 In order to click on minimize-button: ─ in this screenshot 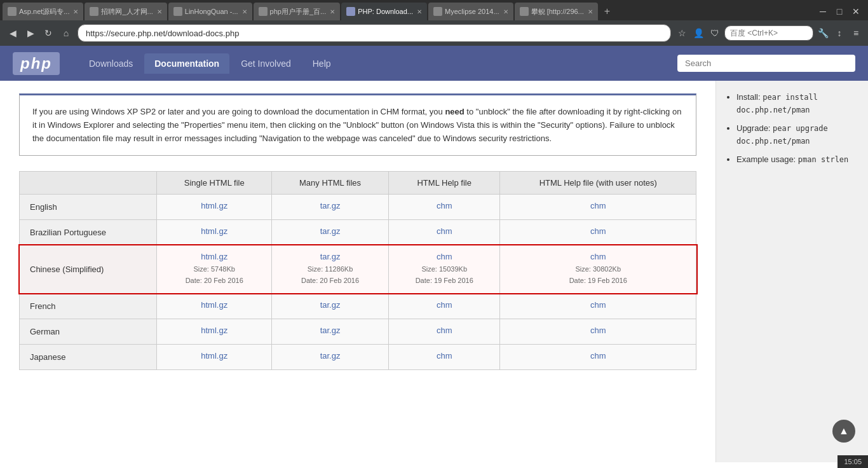, I will do `click(823, 11)`.